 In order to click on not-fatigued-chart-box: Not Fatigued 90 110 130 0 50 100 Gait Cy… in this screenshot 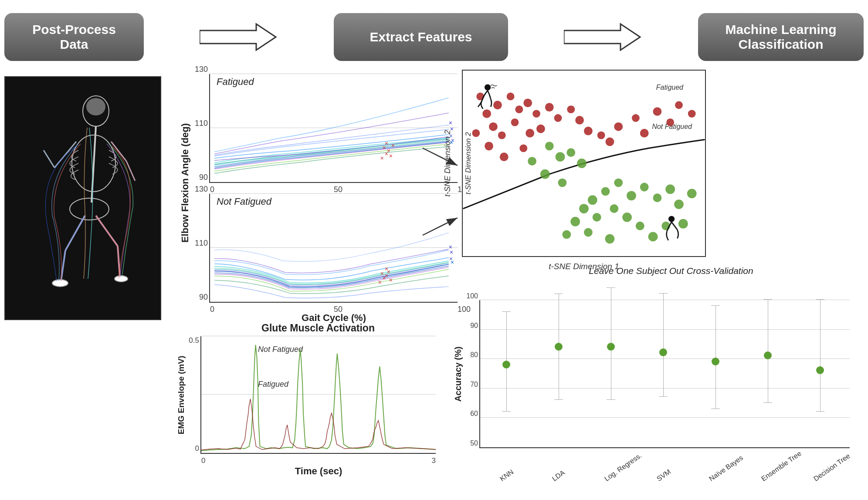, I will do `click(333, 248)`.